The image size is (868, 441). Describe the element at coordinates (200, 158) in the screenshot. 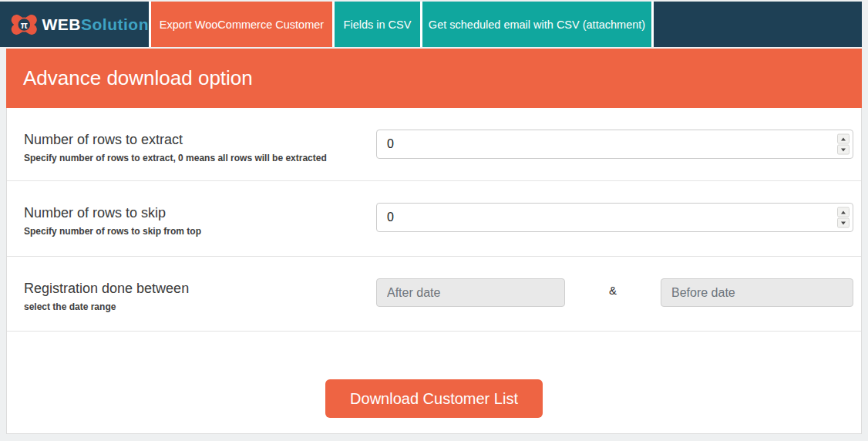

I see `rows-to-extract-help: Specify number of rows to extract, 0 mea…` at that location.